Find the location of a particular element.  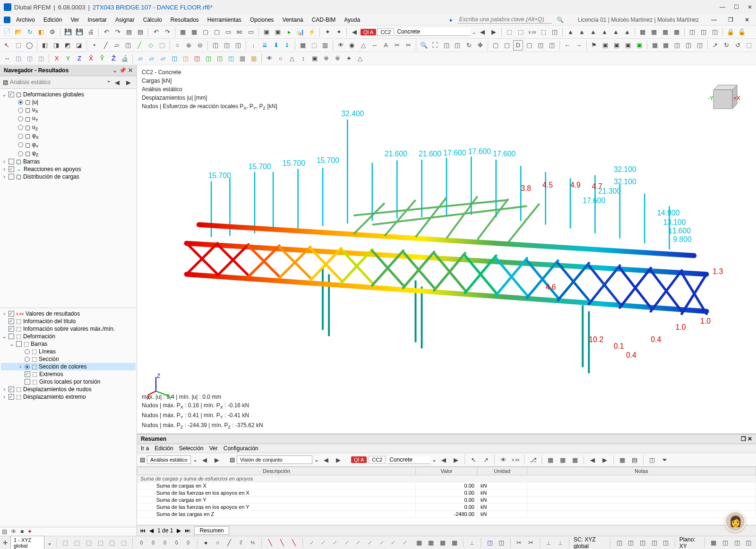

toggle-icon: ▭ is located at coordinates (251, 32).